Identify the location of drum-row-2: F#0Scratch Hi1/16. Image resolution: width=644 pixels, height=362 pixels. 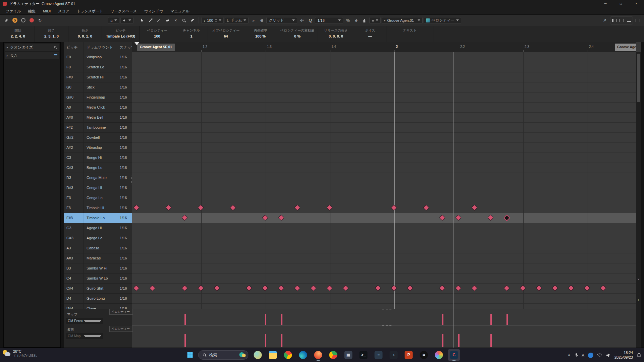
(98, 77).